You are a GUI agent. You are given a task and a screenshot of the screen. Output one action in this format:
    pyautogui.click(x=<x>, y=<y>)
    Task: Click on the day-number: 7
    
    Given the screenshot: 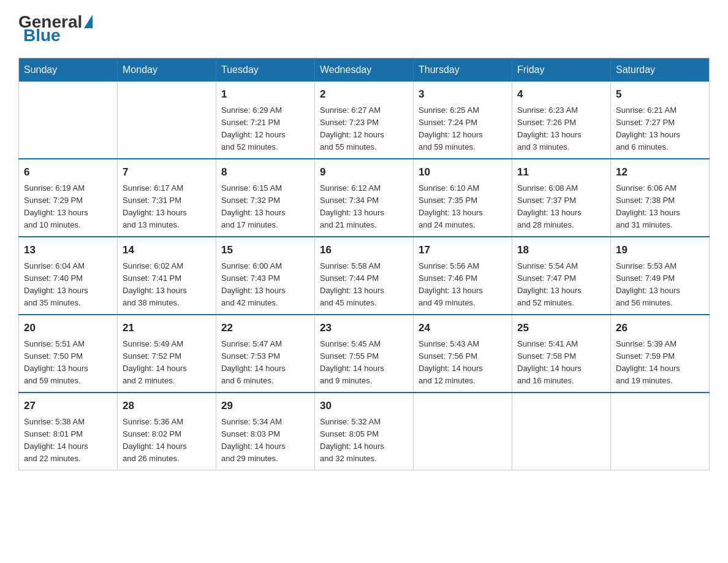 What is the action you would take?
    pyautogui.click(x=167, y=172)
    